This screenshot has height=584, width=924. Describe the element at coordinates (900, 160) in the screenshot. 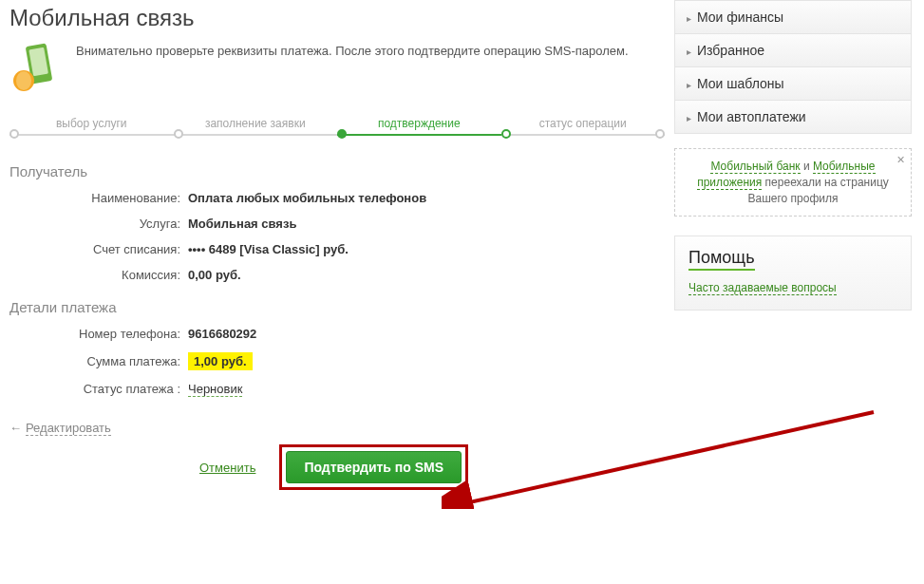

I see `close-icon: ✕` at that location.